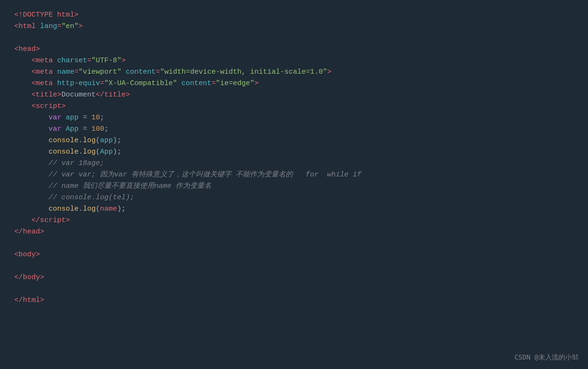  What do you see at coordinates (294, 27) in the screenshot?
I see `code-line-2: <html lang="en">` at bounding box center [294, 27].